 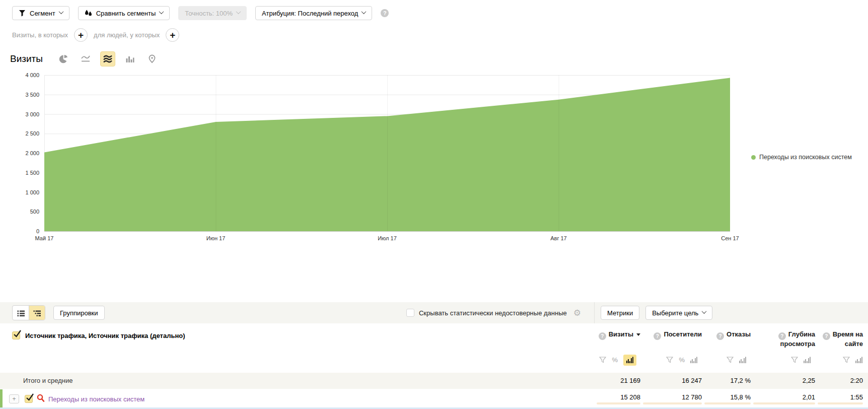 I want to click on hide-unreliable-control: Скрывать статистически недостоверные дан…, so click(x=493, y=313).